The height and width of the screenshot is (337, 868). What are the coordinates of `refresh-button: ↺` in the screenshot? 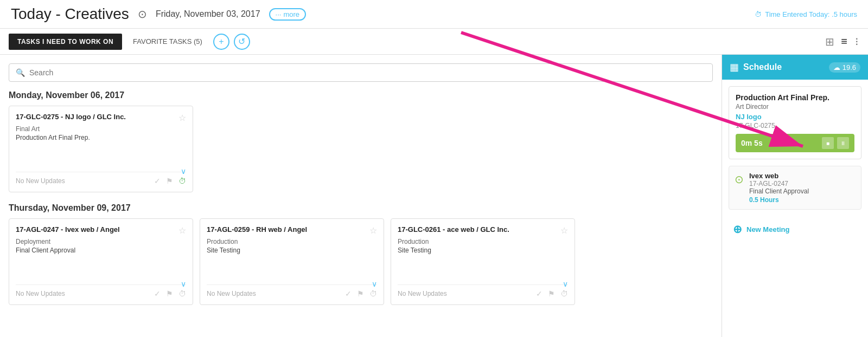 It's located at (242, 42).